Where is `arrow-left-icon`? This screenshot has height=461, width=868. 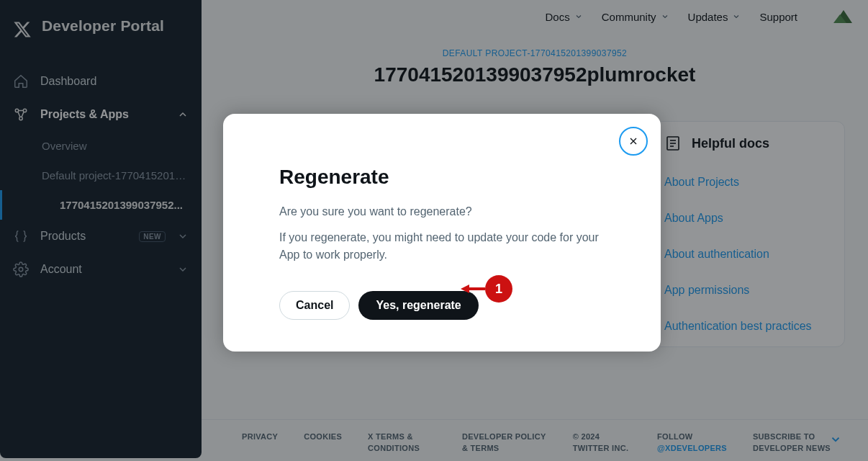
arrow-left-icon is located at coordinates (474, 289).